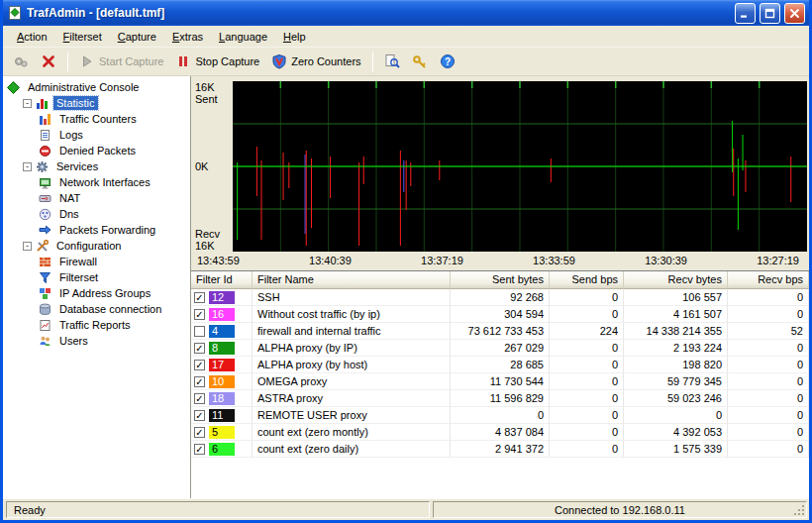 This screenshot has height=523, width=812. What do you see at coordinates (97, 293) in the screenshot?
I see `tree-item-ip-address-groups: IP Address Groups` at bounding box center [97, 293].